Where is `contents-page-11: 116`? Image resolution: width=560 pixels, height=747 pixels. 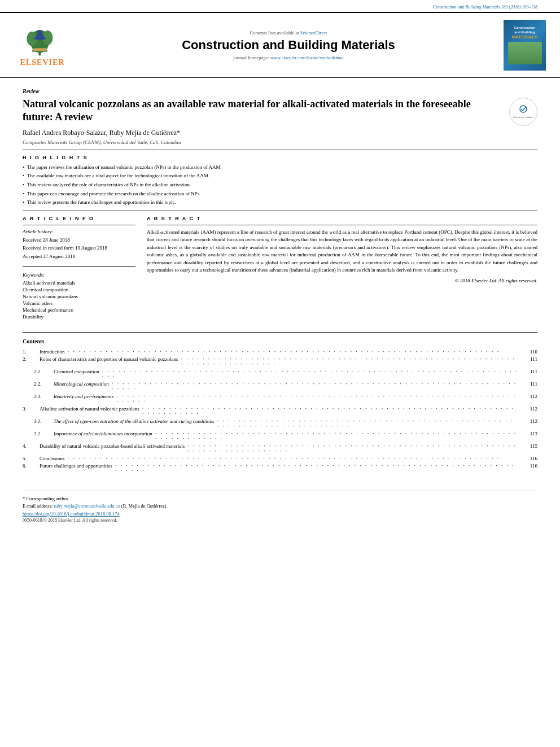
contents-page-11: 116 is located at coordinates (529, 466).